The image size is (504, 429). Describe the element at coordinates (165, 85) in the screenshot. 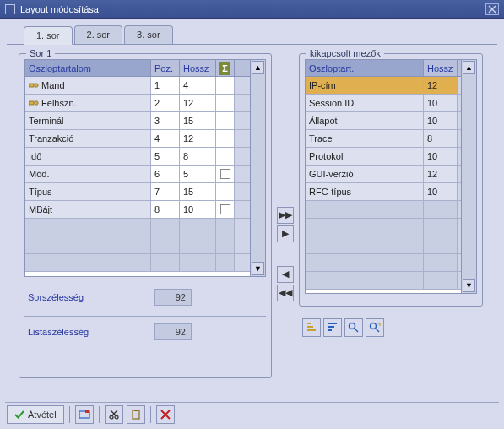

I see `cell-pos: 1` at that location.